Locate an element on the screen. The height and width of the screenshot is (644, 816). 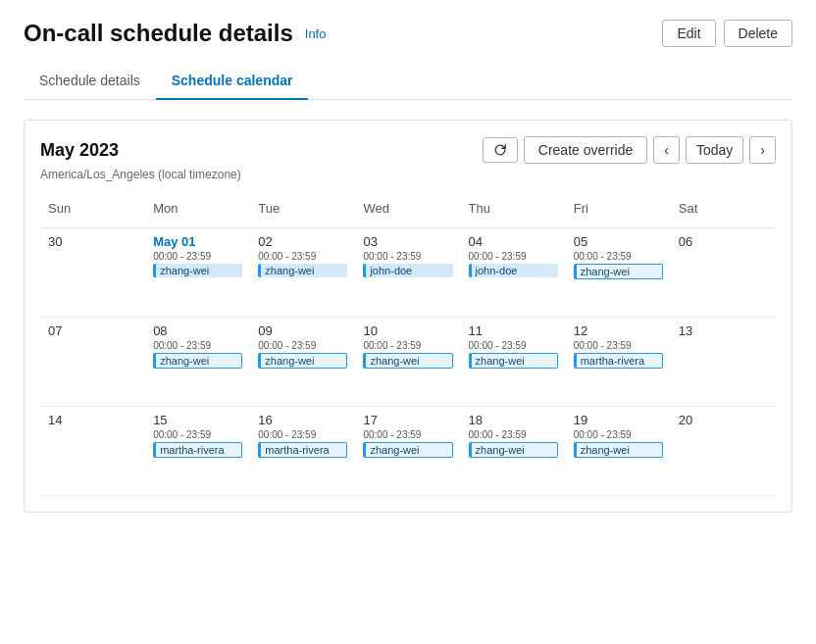
day-number: 15 is located at coordinates (198, 420).